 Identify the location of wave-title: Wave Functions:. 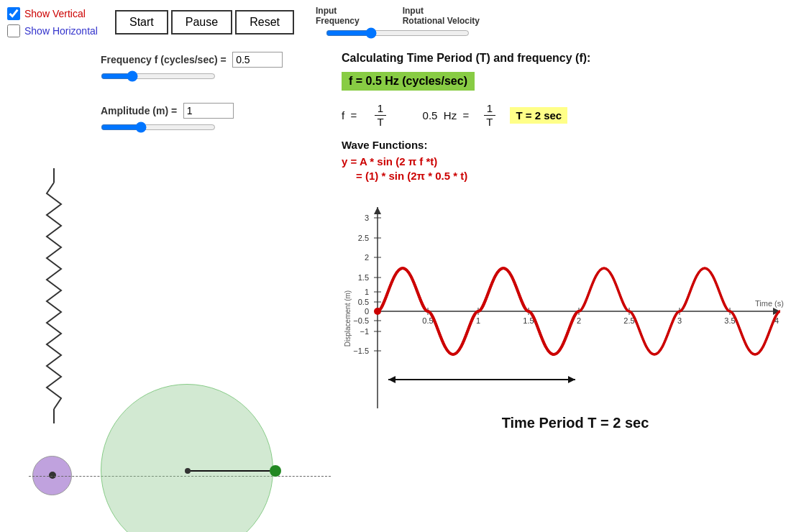
(564, 145).